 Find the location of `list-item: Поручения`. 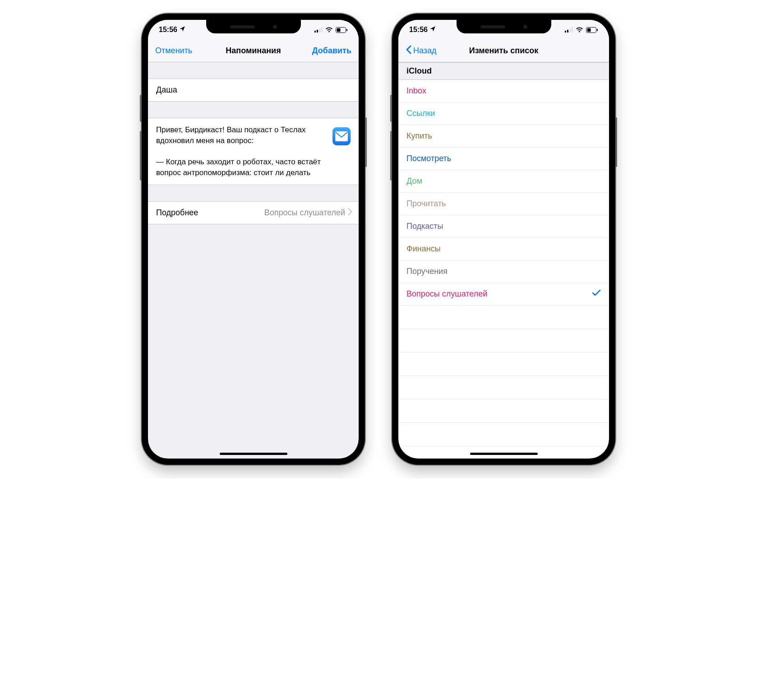

list-item: Поручения is located at coordinates (503, 272).